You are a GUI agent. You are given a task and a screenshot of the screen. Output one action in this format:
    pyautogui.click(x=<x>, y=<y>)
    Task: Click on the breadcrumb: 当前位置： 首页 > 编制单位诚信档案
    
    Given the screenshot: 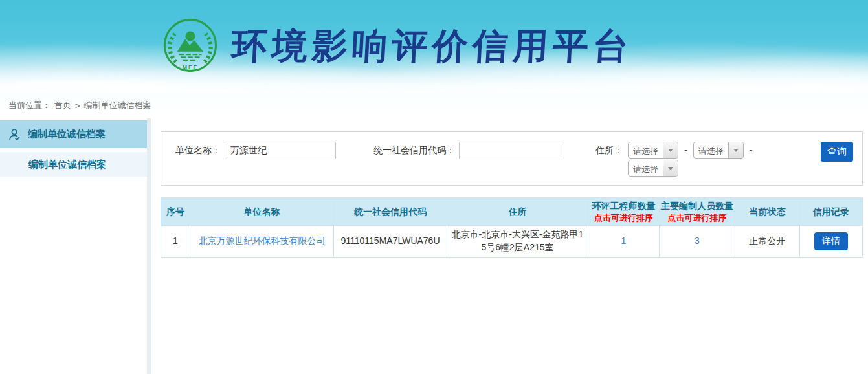 What is the action you would take?
    pyautogui.click(x=434, y=105)
    